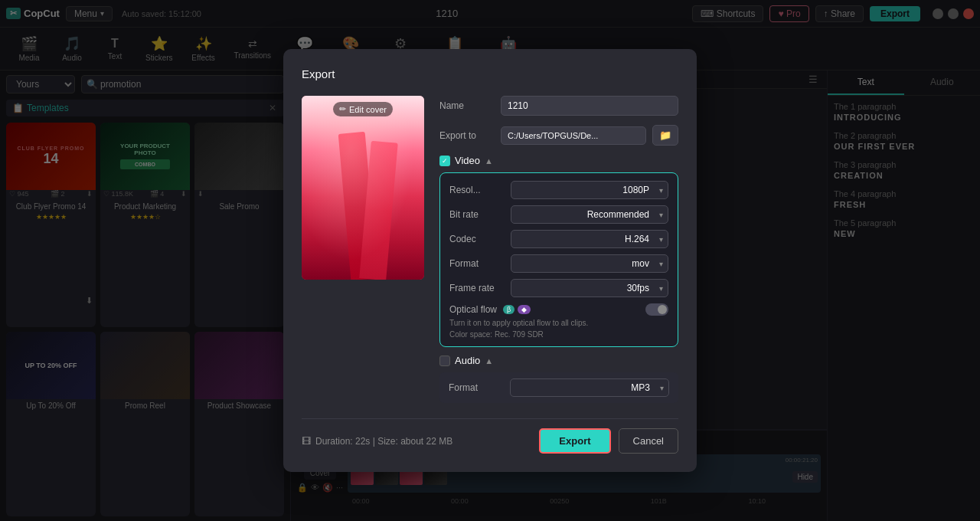 The height and width of the screenshot is (521, 980). Describe the element at coordinates (559, 388) in the screenshot. I see `audio-format-row: Format MP3 ▾` at that location.